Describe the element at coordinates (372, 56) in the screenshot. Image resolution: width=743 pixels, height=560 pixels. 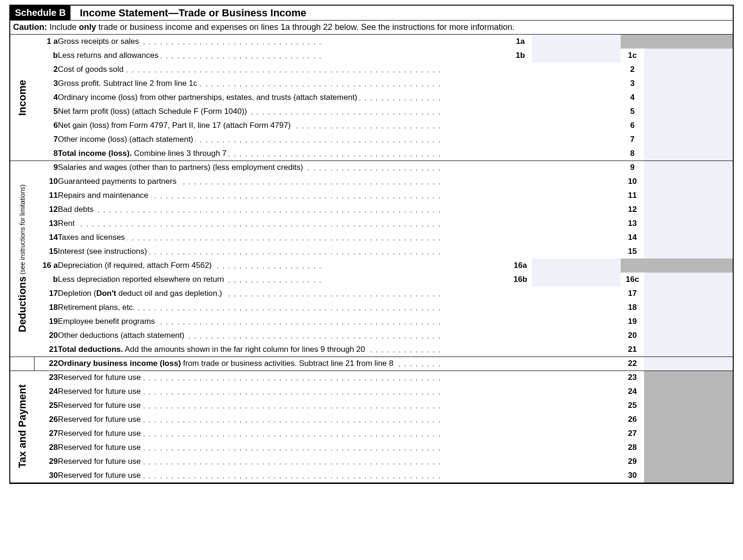
I see `line-1b: b Less returns and allowances...........…` at that location.